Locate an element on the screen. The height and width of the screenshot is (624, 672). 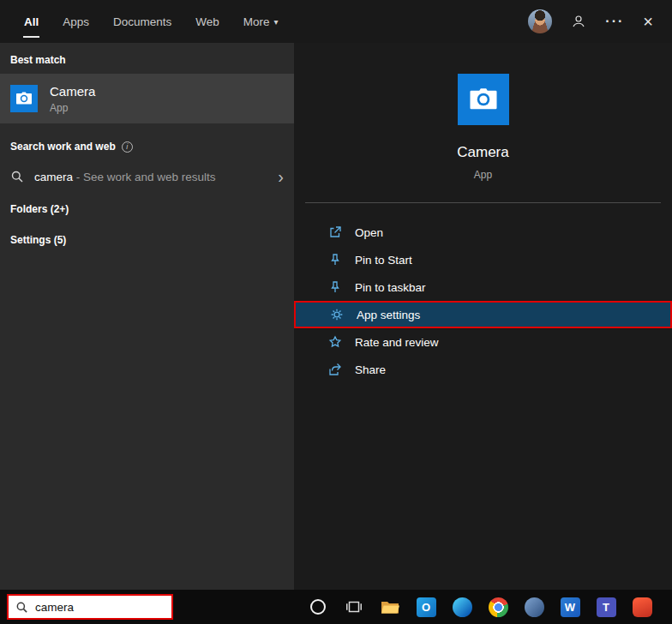
search-work-web-heading: Search work and web i is located at coordinates (147, 142).